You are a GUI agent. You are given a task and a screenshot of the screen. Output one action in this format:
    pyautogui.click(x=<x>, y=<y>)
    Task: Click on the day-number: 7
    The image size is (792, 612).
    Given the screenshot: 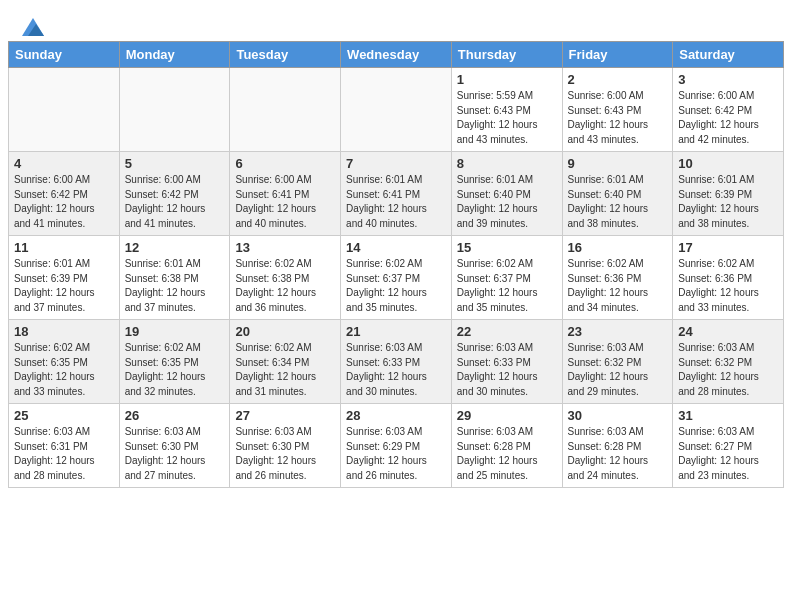 What is the action you would take?
    pyautogui.click(x=396, y=164)
    